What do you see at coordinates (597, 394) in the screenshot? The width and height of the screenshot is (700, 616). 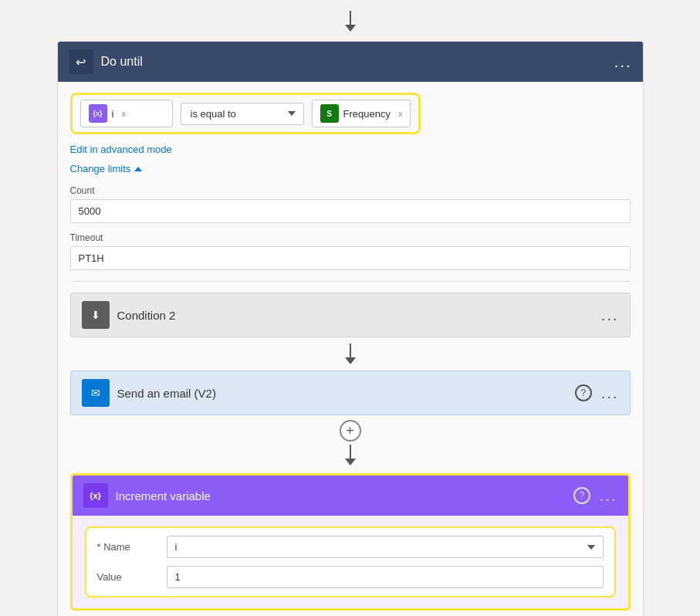 I see `send-email-actions: ? ...` at bounding box center [597, 394].